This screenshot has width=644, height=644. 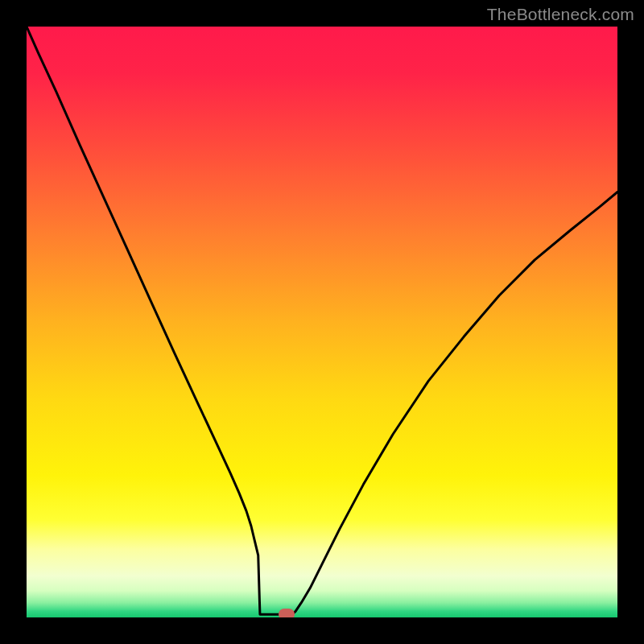 I want to click on watermark-text: TheBottleneck.com, so click(x=560, y=14).